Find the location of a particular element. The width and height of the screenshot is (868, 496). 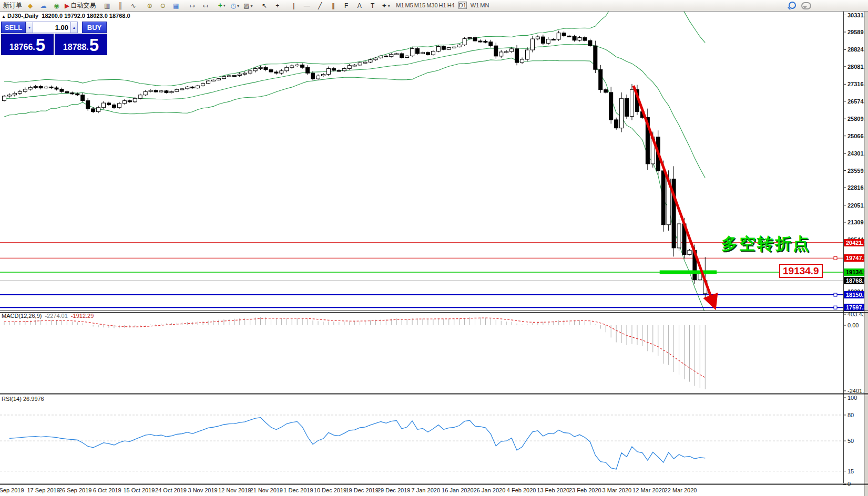

main-toolbar: 新订单 ◆☁◉ ▶ 自动交易 ▥║∿⊕⊖▦↦↤+▾◷▾▨▾↖+|—╱∥FAT✦▾… is located at coordinates (434, 6).